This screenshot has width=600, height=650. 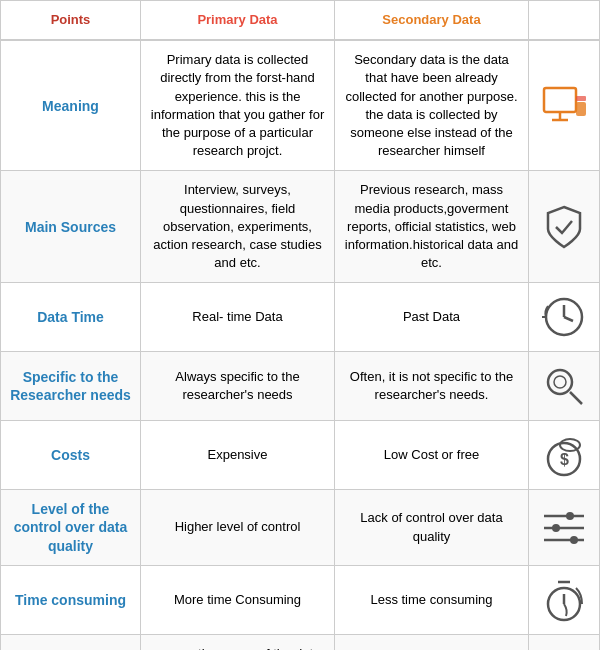 What do you see at coordinates (432, 317) in the screenshot?
I see `row-secondary-2: Past Data` at bounding box center [432, 317].